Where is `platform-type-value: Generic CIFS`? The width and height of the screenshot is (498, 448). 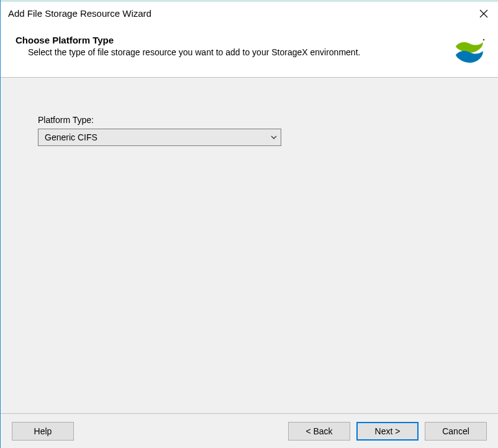
platform-type-value: Generic CIFS is located at coordinates (71, 137).